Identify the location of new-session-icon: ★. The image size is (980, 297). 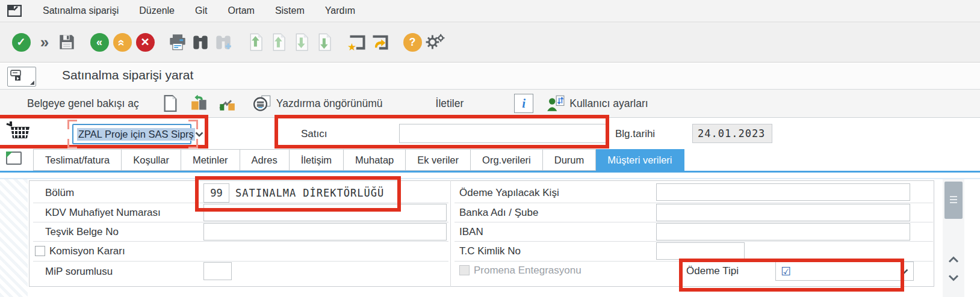
(357, 42).